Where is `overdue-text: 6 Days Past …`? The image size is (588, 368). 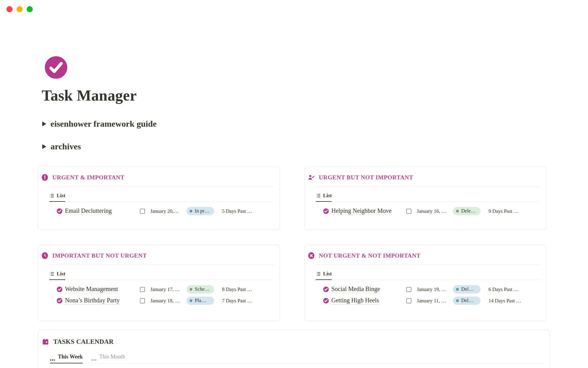
overdue-text: 6 Days Past … is located at coordinates (514, 289).